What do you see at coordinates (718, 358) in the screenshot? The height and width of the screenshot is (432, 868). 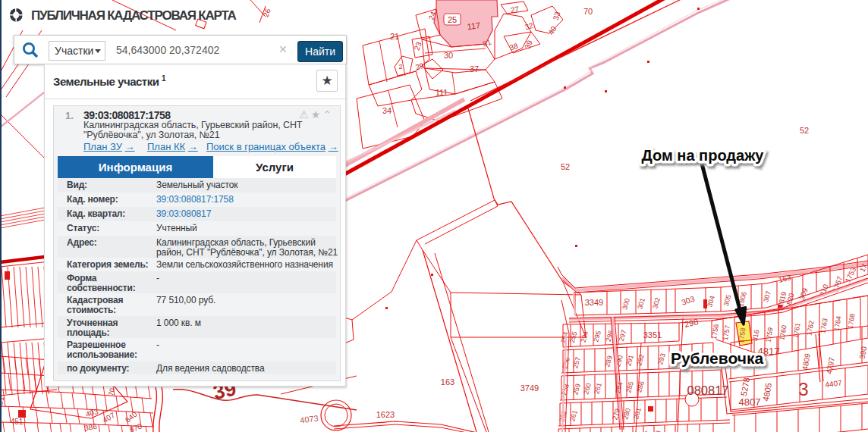 I see `svg-text: Рублевочка` at bounding box center [718, 358].